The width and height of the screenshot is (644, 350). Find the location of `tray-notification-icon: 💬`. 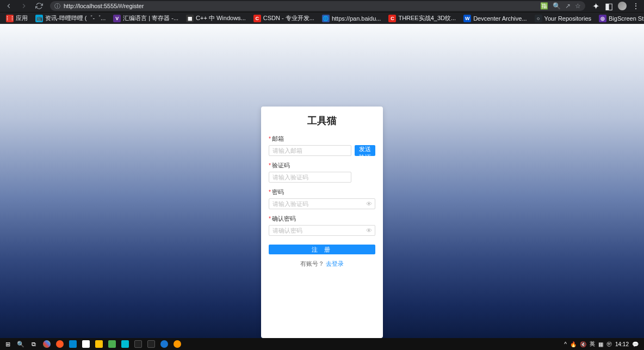

tray-notification-icon: 💬 is located at coordinates (635, 345).